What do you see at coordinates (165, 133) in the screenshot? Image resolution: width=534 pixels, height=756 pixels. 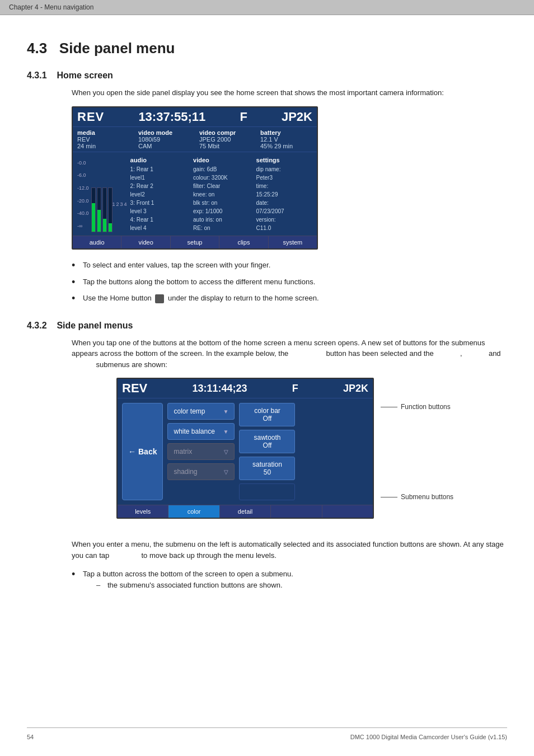 I see `cam1-videomode-label: video mode` at bounding box center [165, 133].